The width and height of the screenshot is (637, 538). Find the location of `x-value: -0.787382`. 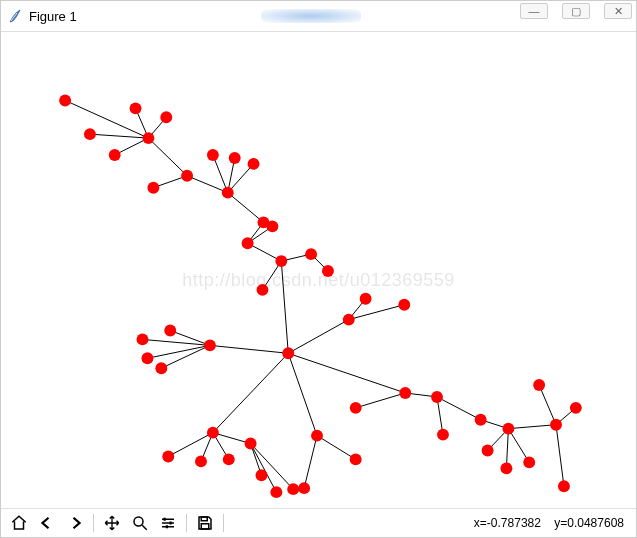

x-value: -0.787382 is located at coordinates (514, 523).